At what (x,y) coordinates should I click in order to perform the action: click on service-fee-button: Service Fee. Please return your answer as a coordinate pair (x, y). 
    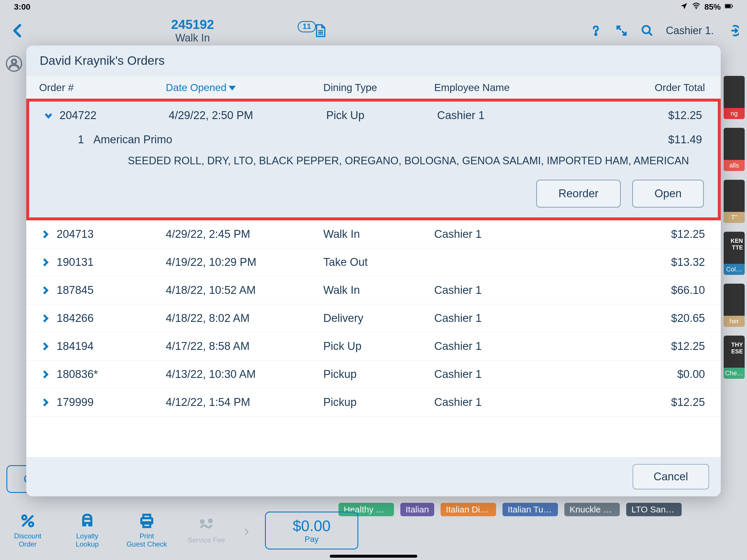
    Looking at the image, I should click on (206, 530).